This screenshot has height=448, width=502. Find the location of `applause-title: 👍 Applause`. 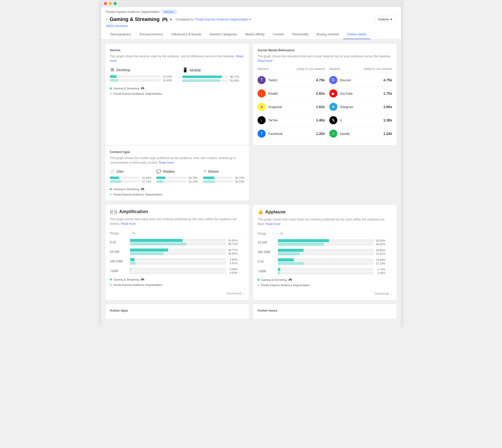

applause-title: 👍 Applause is located at coordinates (325, 212).